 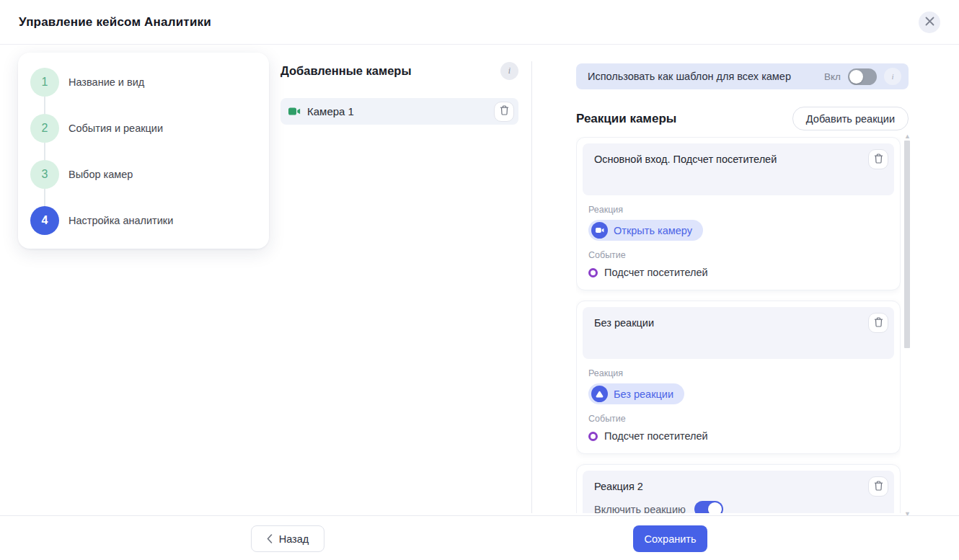 What do you see at coordinates (115, 128) in the screenshot?
I see `step-label: События и реакции` at bounding box center [115, 128].